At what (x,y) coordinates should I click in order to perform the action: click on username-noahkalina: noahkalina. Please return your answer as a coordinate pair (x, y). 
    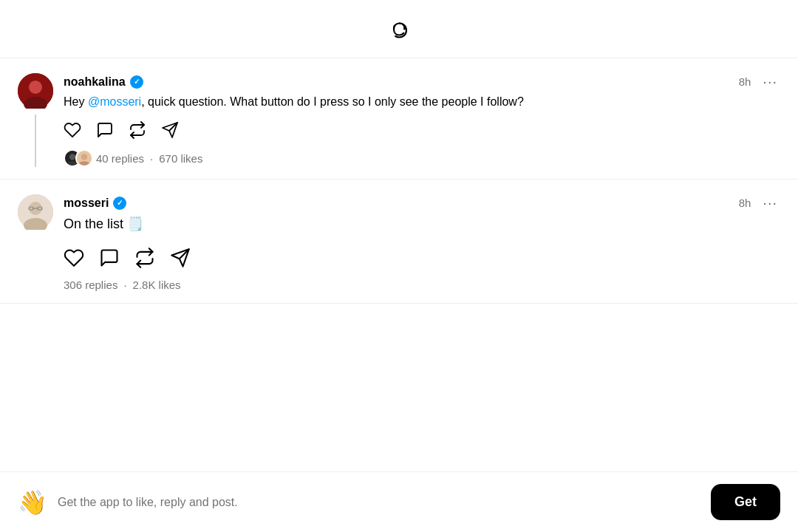
    Looking at the image, I should click on (95, 82).